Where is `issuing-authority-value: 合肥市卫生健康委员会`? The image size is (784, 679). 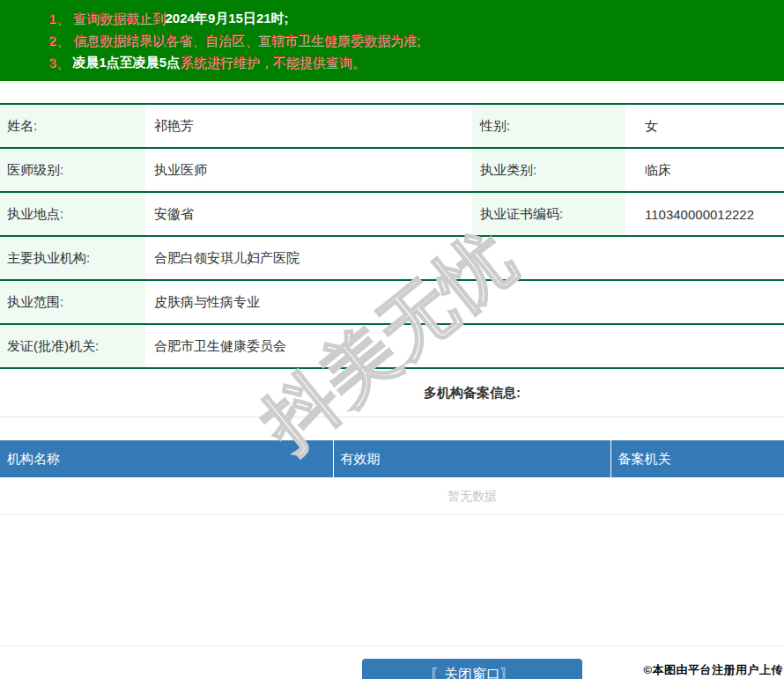 issuing-authority-value: 合肥市卫生健康委员会 is located at coordinates (465, 346).